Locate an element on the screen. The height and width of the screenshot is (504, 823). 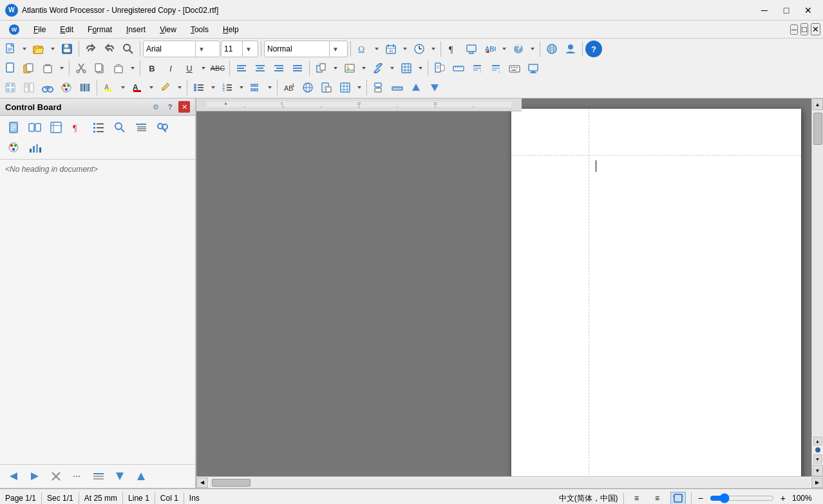
cb-search-button is located at coordinates (120, 127).